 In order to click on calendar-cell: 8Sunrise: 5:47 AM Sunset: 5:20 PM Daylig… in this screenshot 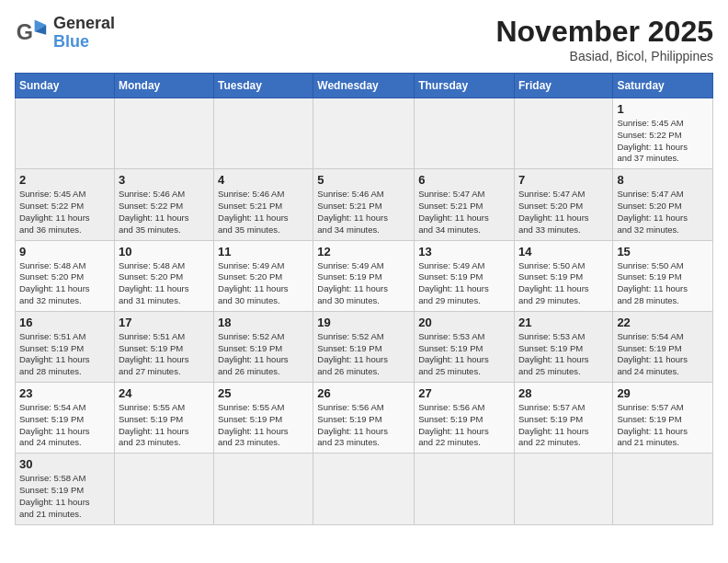, I will do `click(664, 204)`.